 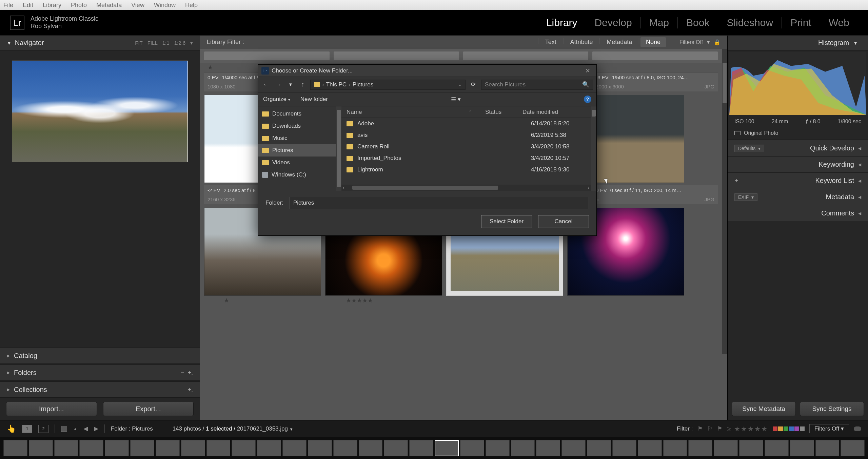 I want to click on label-red, so click(x=775, y=429).